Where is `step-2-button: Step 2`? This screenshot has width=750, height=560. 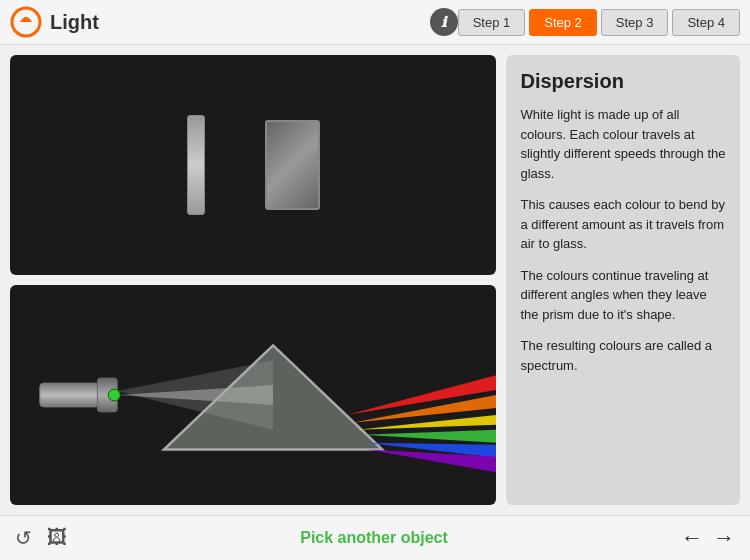
step-2-button: Step 2 is located at coordinates (563, 22).